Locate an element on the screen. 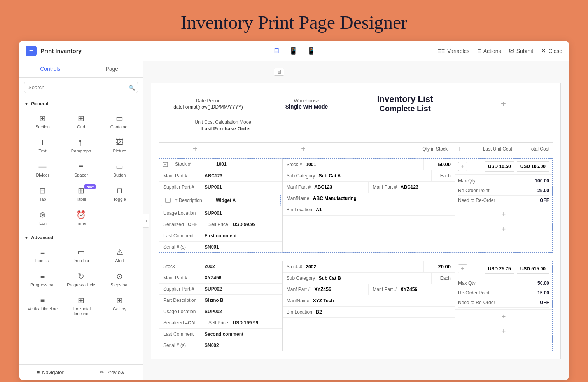 The image size is (588, 382). row2-manf-part2: Manf Part # XYZ456 is located at coordinates (411, 289).